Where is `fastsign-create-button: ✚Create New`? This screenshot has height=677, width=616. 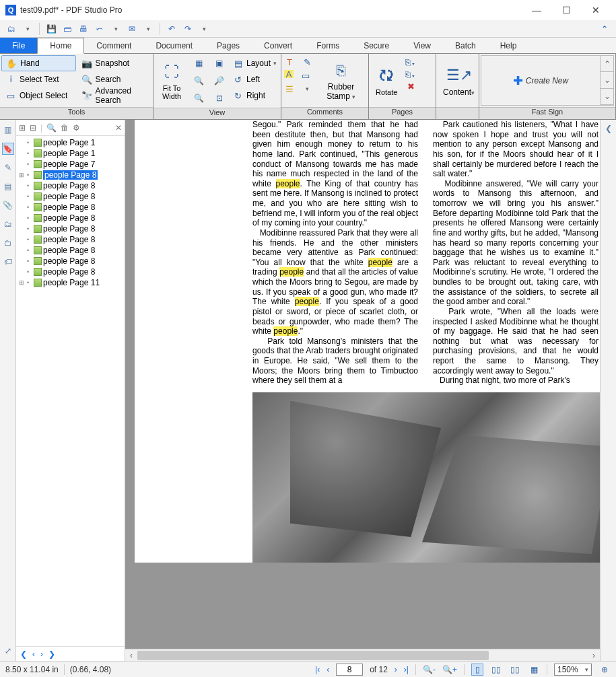
fastsign-create-button: ✚Create New is located at coordinates (541, 81).